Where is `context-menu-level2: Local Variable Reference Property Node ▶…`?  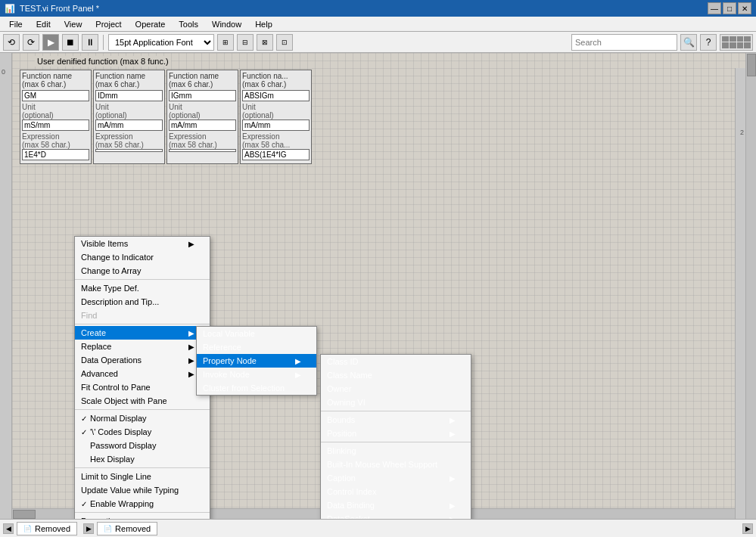
context-menu-level2: Local Variable Reference Property Node ▶… is located at coordinates (257, 361).